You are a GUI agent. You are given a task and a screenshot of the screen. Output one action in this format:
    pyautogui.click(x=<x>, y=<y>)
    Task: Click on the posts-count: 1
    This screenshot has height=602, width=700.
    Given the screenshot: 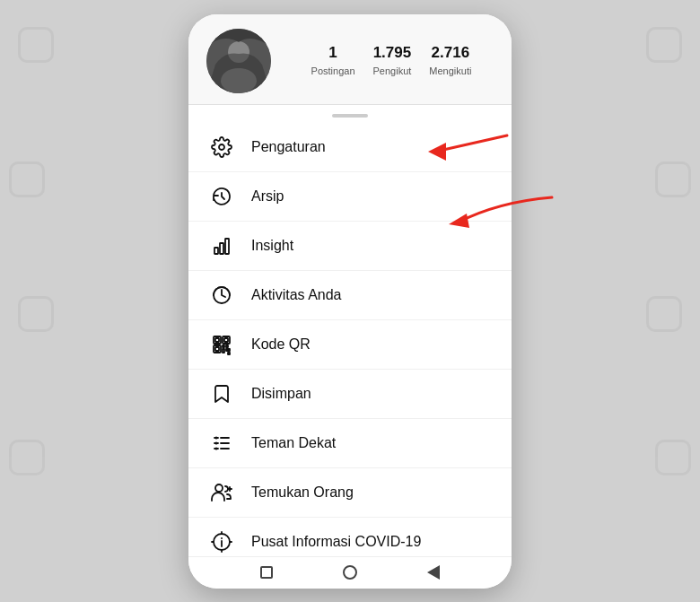 What is the action you would take?
    pyautogui.click(x=334, y=53)
    